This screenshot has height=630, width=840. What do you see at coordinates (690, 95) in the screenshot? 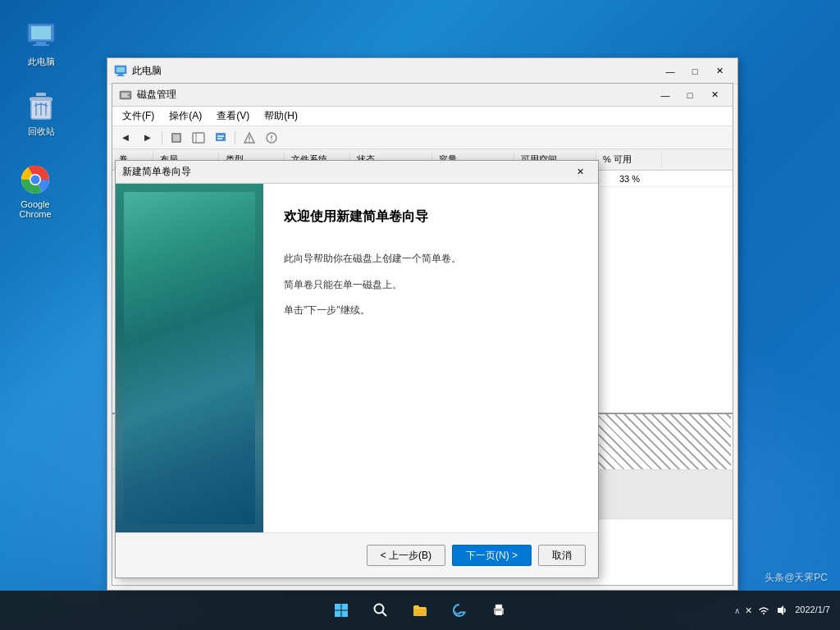
I see `disk-mgmt-controls: — □ ✕` at bounding box center [690, 95].